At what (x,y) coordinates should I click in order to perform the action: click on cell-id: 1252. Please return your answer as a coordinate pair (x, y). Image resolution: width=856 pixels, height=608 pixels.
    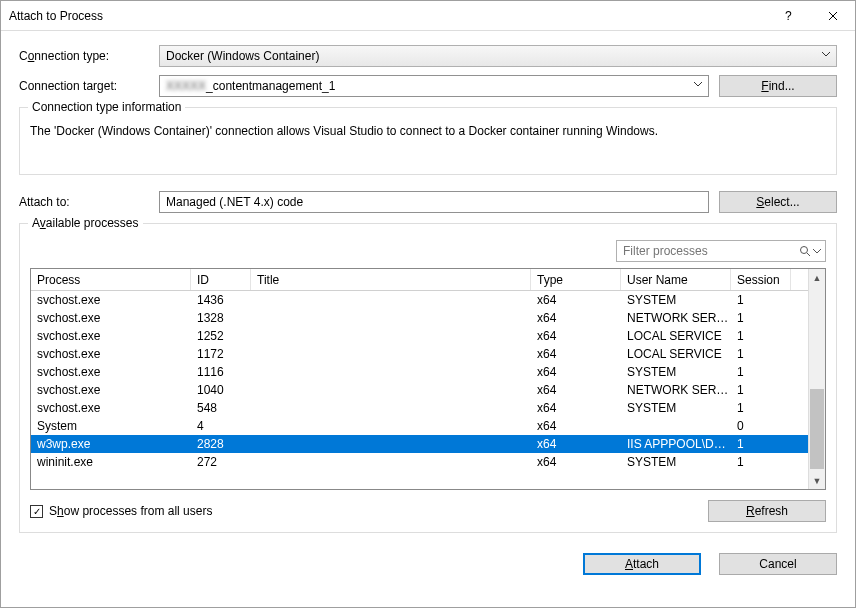
    Looking at the image, I should click on (221, 336).